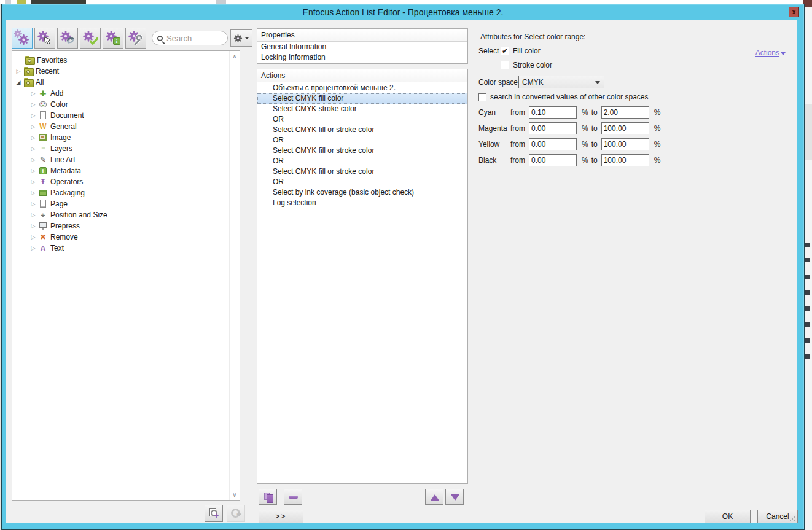  I want to click on yellow-from-input, so click(553, 144).